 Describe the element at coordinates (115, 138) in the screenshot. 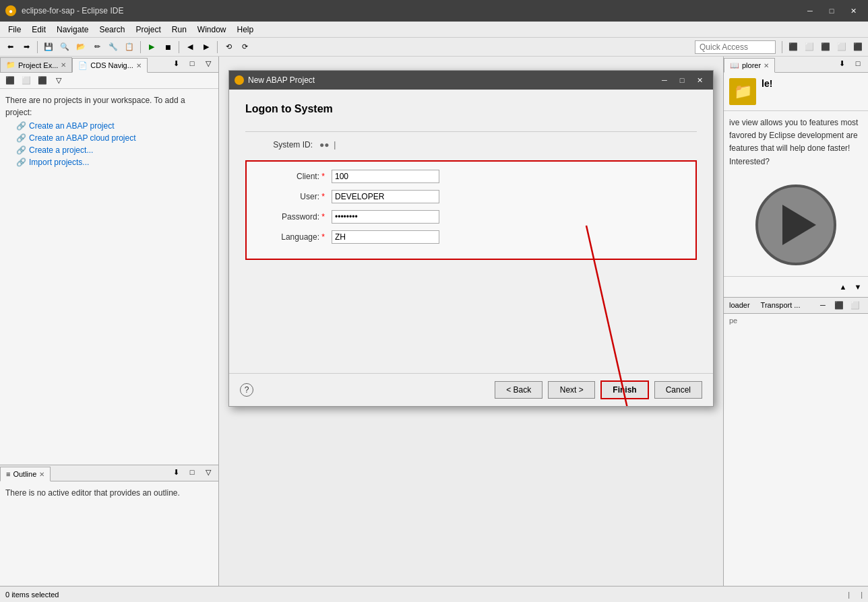

I see `link-create-cloud: 🔗Create an ABAP cloud project` at that location.